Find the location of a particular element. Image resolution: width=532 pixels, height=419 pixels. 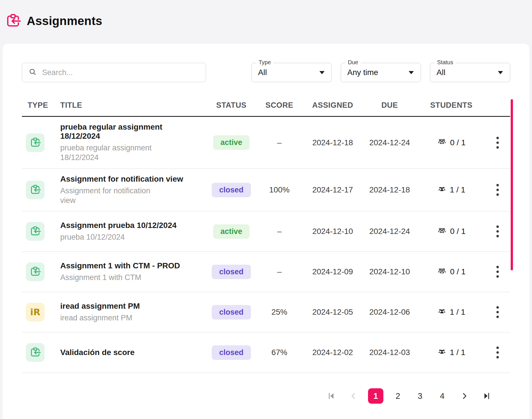

table-row: Assignment 1 with CTM - PROD Assignment … is located at coordinates (266, 272).